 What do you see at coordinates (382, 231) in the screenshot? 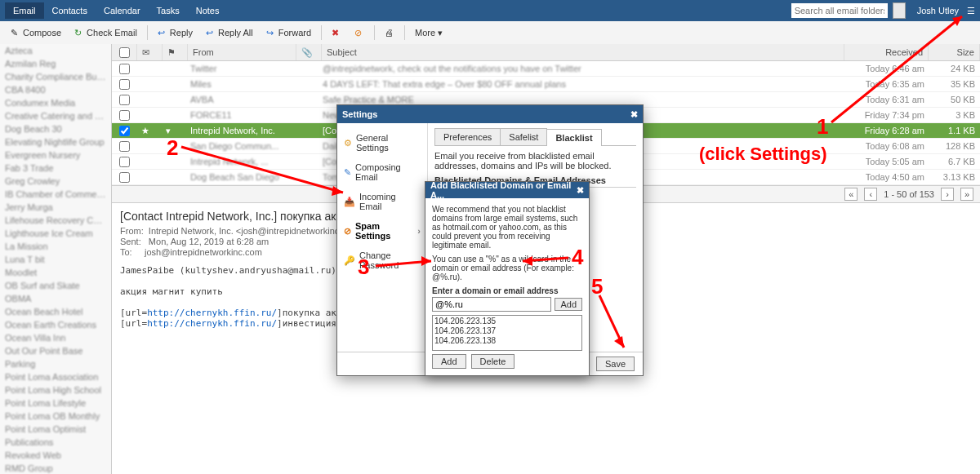
I see `nav-spam: ⊘Spam Settings ›` at bounding box center [382, 231].